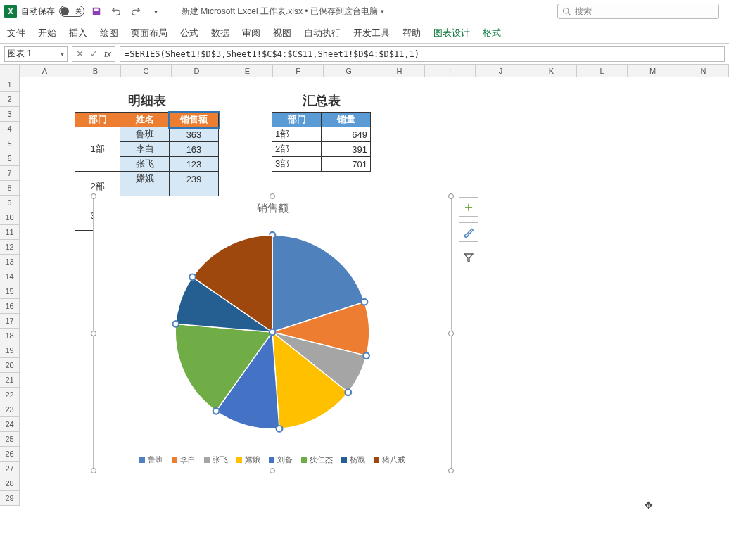 The height and width of the screenshot is (560, 729). I want to click on row-header-25: 25, so click(10, 439).